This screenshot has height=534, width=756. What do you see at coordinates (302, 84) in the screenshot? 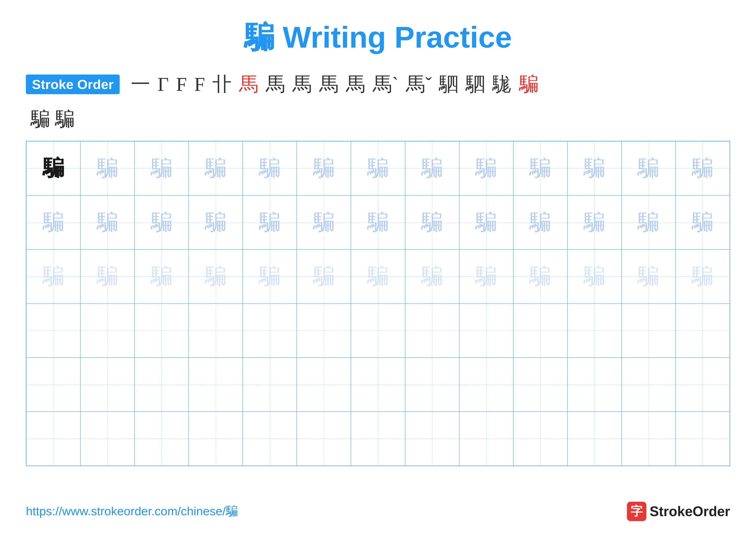
I see `stroke-8: 馬` at bounding box center [302, 84].